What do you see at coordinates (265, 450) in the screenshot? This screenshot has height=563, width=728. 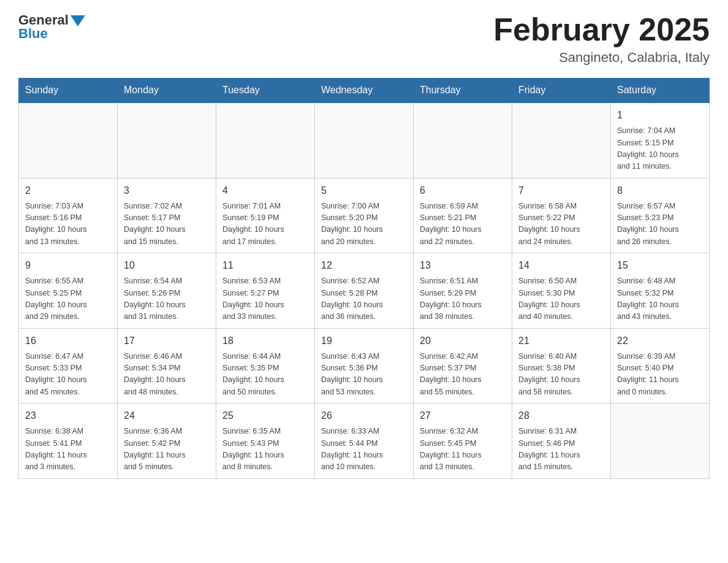 I see `day-info: Sunrise: 6:35 AM Sunset: 5:43 PM Dayligh…` at bounding box center [265, 450].